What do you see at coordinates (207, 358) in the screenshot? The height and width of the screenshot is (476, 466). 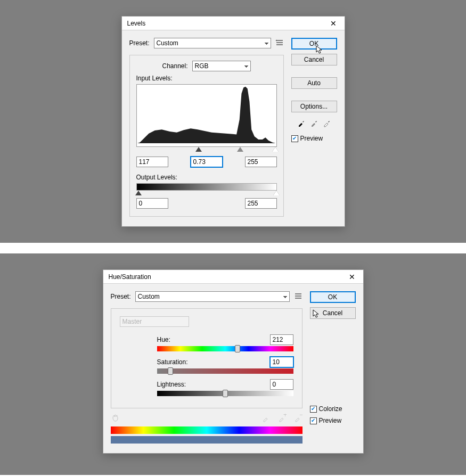 I see `hsl-group: Master Hue: Saturation:` at bounding box center [207, 358].